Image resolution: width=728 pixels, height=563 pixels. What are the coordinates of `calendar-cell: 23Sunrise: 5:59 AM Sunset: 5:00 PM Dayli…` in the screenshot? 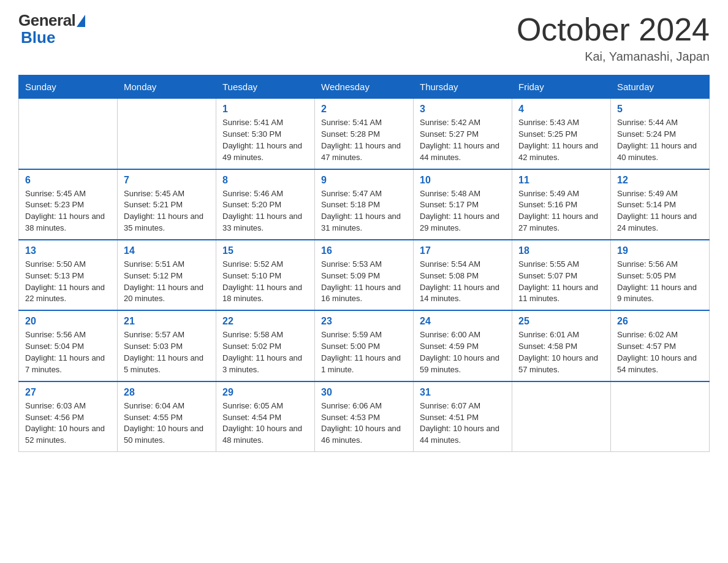 It's located at (364, 346).